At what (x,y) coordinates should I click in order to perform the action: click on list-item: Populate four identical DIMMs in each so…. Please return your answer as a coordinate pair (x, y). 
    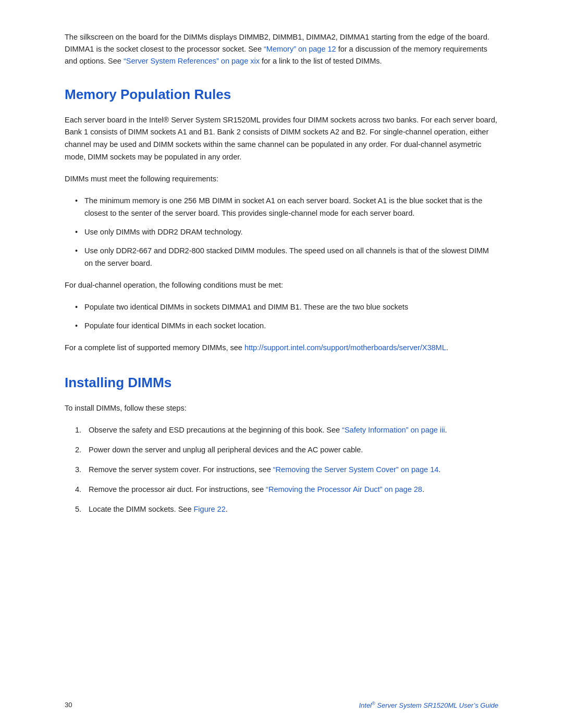
    Looking at the image, I should click on (287, 326).